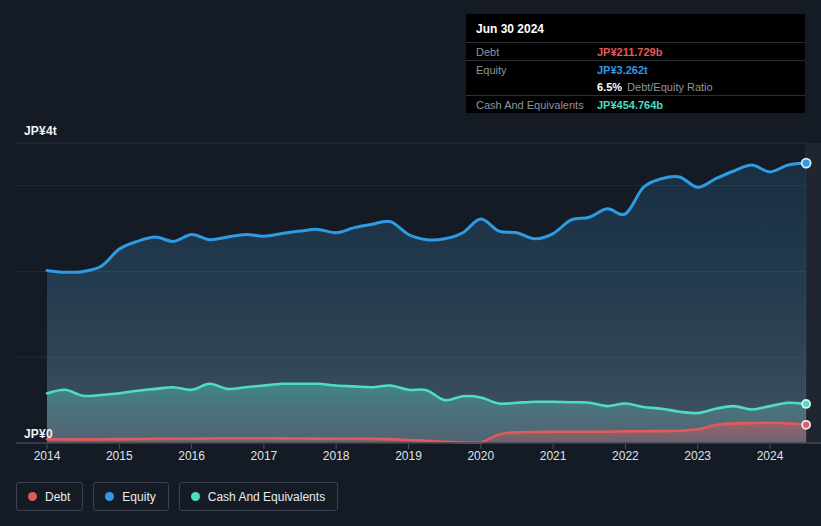  Describe the element at coordinates (636, 52) in the screenshot. I see `tooltip-row-debt: Debt JP¥211.729b` at that location.